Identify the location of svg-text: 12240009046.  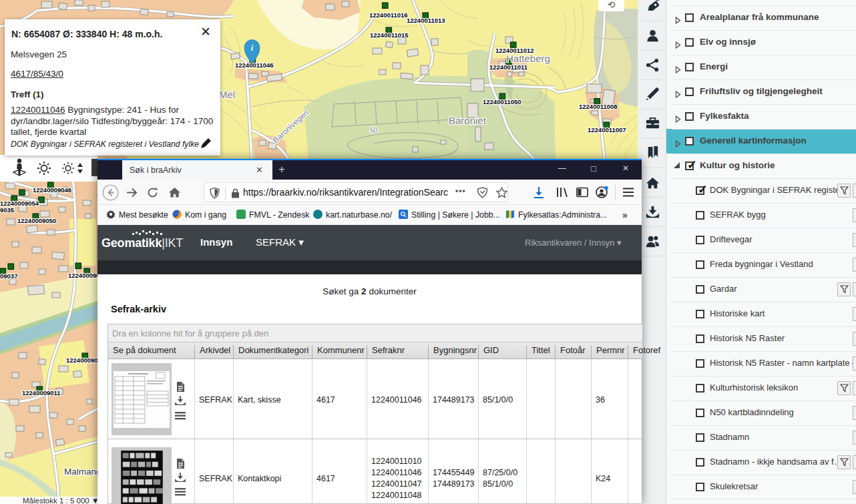
(52, 190).